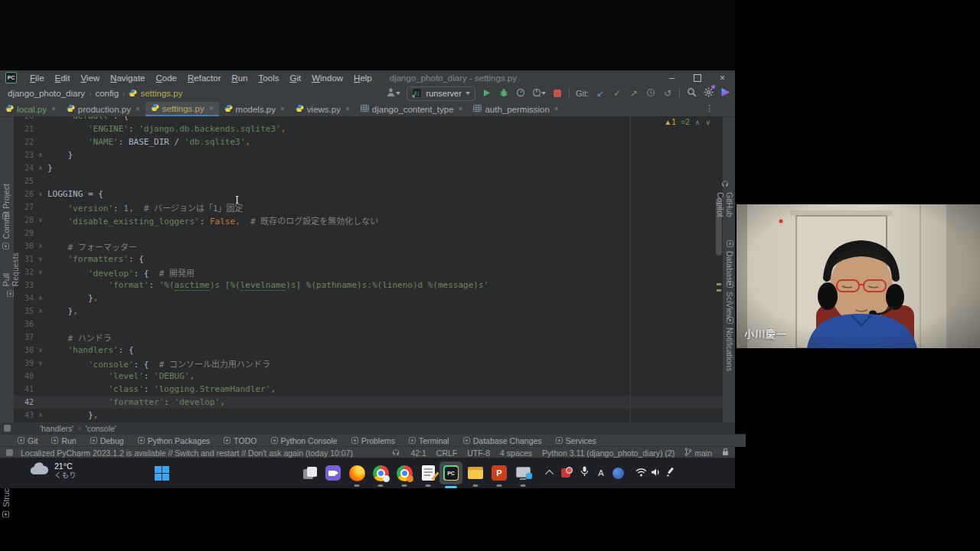 This screenshot has width=980, height=551. I want to click on code-line-32: 32∨ 'develop': { # 開発用, so click(368, 272).